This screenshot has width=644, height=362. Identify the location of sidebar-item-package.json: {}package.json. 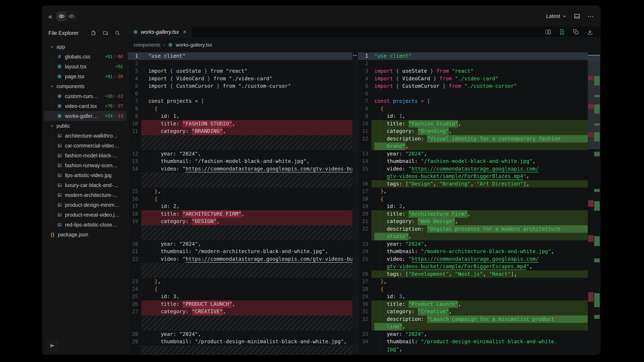
(85, 235).